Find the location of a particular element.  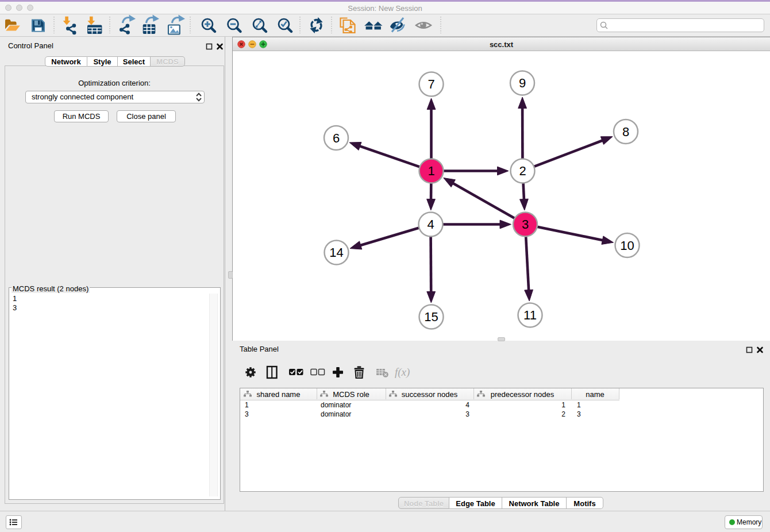

svg-text: 9 is located at coordinates (522, 83).